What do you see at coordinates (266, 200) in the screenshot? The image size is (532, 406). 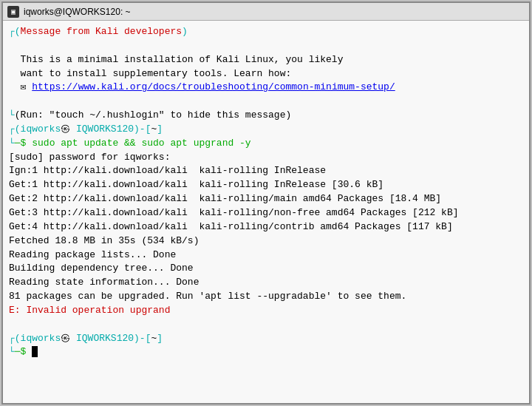 I see `get2: Get:2 http://kali.download/kali kali-rol…` at bounding box center [266, 200].